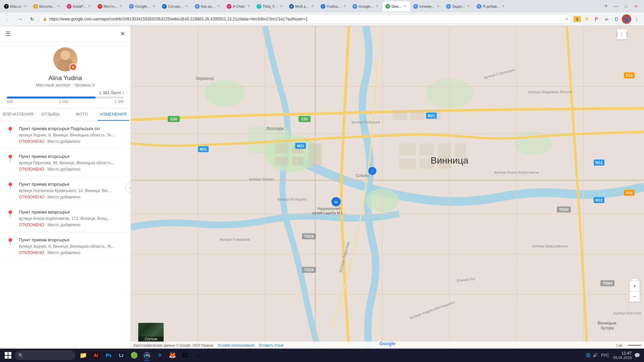 The height and width of the screenshot is (362, 644). What do you see at coordinates (143, 6) in the screenshot?
I see `browser-tab-5: GGoogle...×` at bounding box center [143, 6].